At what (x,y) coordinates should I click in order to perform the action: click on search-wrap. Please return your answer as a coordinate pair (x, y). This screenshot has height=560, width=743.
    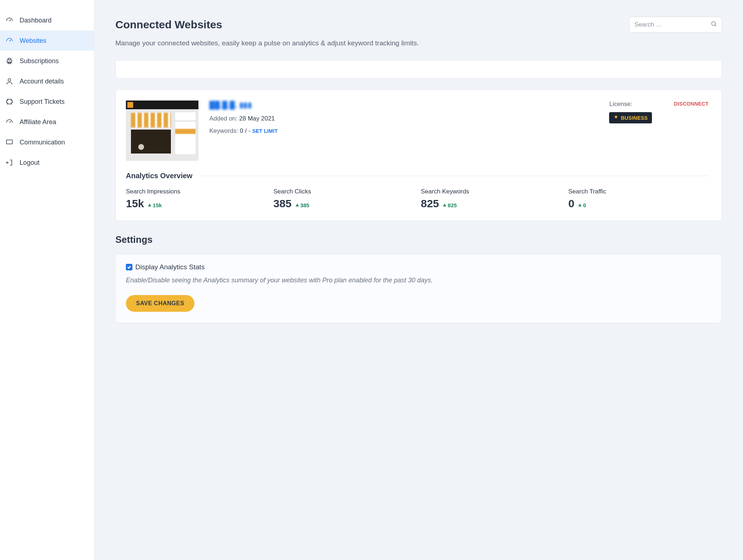
    Looking at the image, I should click on (676, 25).